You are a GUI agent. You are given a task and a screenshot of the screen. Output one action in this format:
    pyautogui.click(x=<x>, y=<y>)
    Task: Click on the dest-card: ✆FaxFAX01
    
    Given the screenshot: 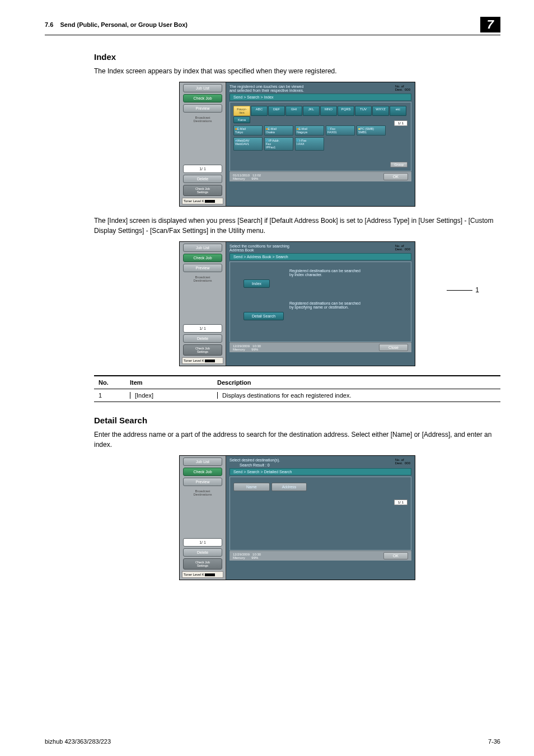 What is the action you would take?
    pyautogui.click(x=340, y=130)
    